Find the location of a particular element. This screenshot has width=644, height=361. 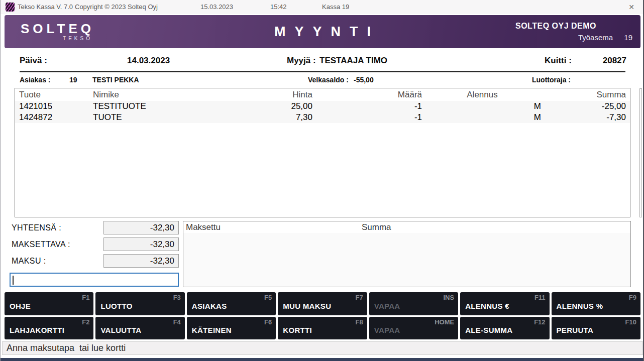

help-button: F1 OHJE is located at coordinates (49, 304).